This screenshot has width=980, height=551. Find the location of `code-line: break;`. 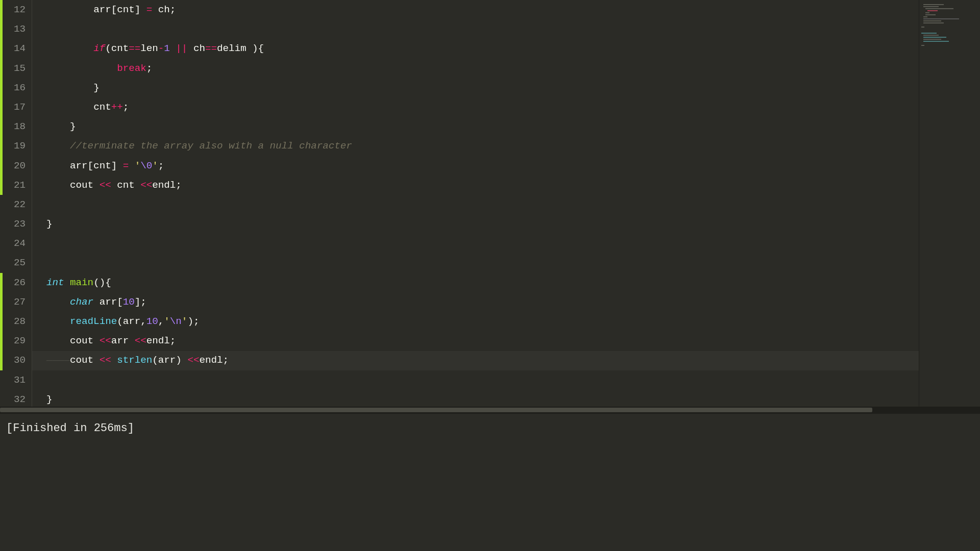

code-line: break; is located at coordinates (483, 68).